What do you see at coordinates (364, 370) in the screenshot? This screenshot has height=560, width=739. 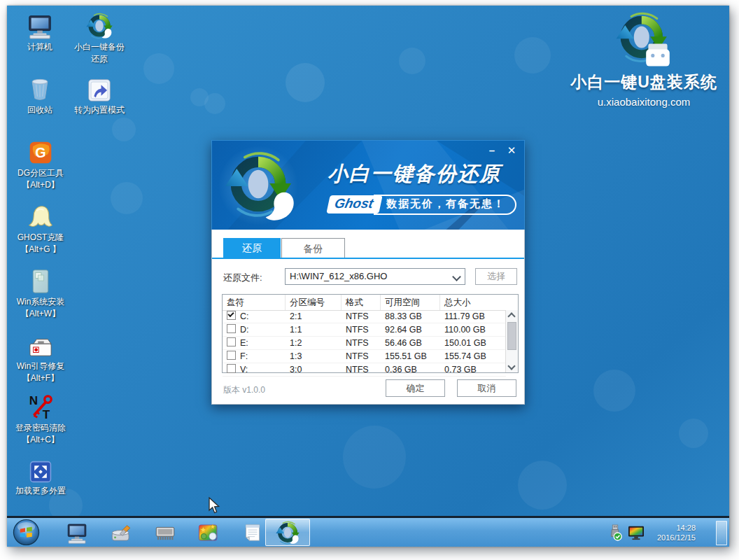 I see `table-row: V: 3:0 NTFS 0.36 GB 0.73 GB` at bounding box center [364, 370].